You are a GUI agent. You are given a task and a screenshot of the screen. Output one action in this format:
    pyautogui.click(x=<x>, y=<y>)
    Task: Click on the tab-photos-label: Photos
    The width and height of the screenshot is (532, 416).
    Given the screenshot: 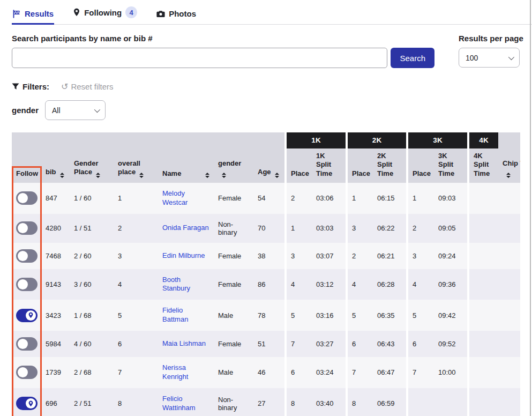 What is the action you would take?
    pyautogui.click(x=182, y=14)
    